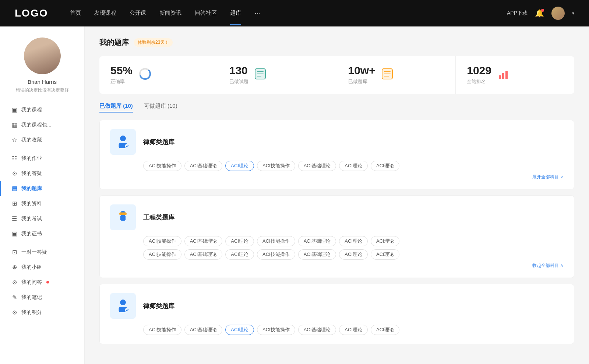  Describe the element at coordinates (353, 166) in the screenshot. I see `tag-5: ACI理论` at that location.